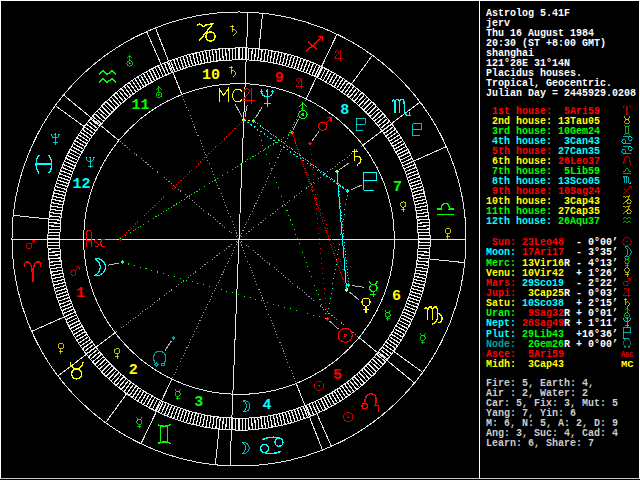 This screenshot has height=480, width=640. I want to click on svg-text: 2, so click(134, 370).